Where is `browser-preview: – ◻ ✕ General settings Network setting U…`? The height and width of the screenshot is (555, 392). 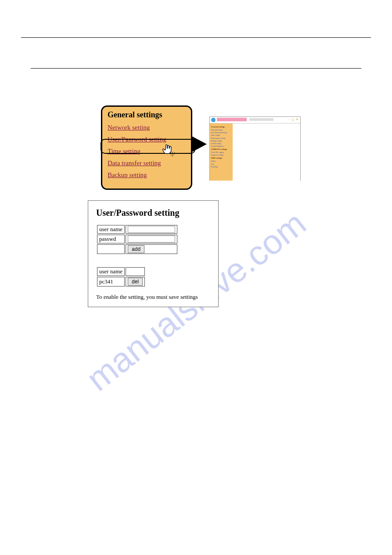
browser-preview: – ◻ ✕ General settings Network setting U… is located at coordinates (255, 149).